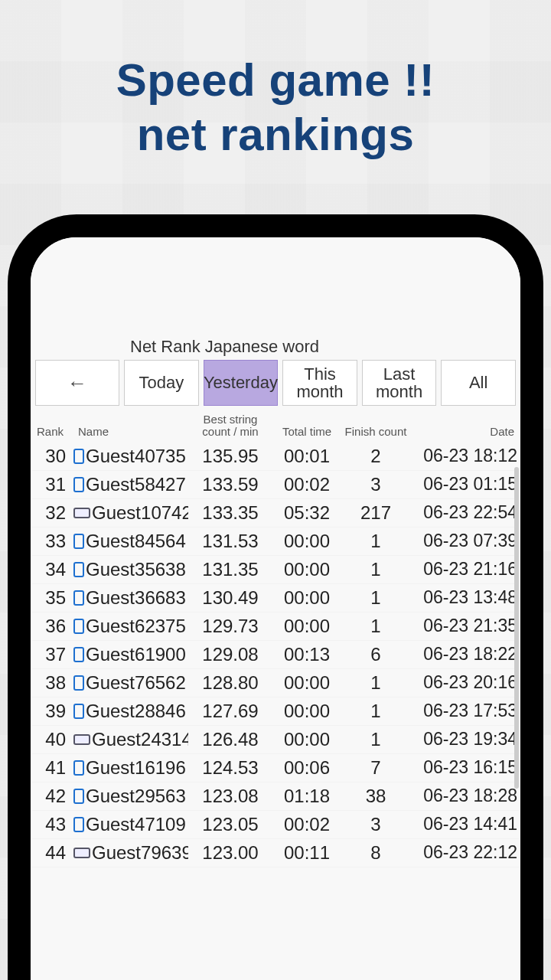  Describe the element at coordinates (131, 825) in the screenshot. I see `cell-name: Guest47109` at that location.